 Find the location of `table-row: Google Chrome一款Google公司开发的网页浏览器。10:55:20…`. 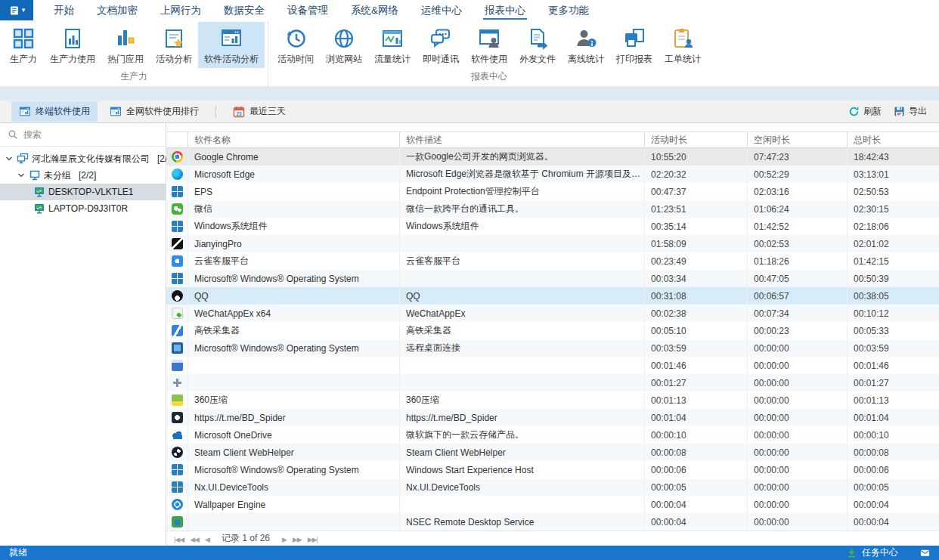

table-row: Google Chrome一款Google公司开发的网页浏览器。10:55:20… is located at coordinates (553, 157).